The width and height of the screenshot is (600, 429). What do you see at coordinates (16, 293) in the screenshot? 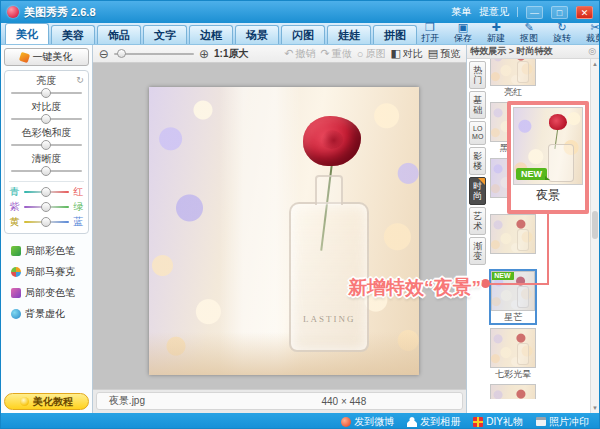
I see `recolor-pen-icon` at bounding box center [16, 293].